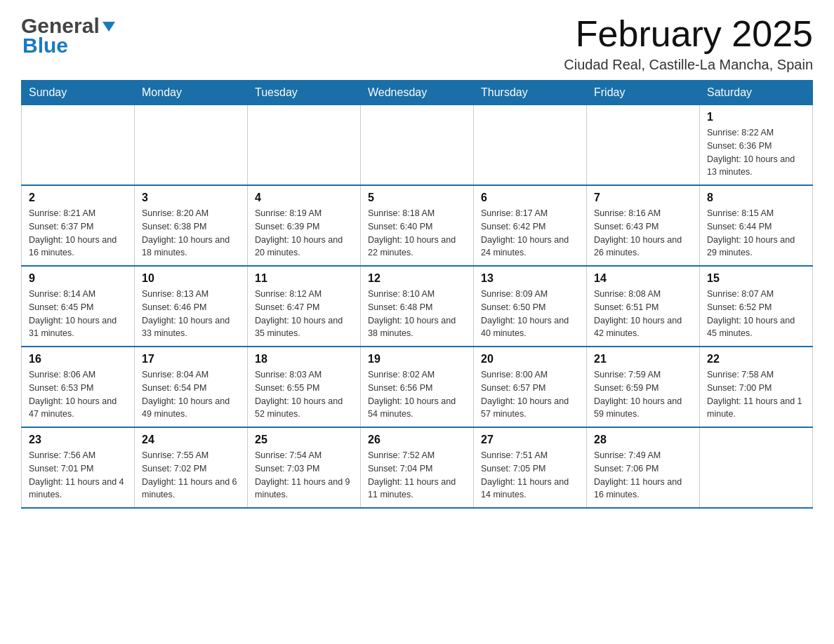  What do you see at coordinates (304, 279) in the screenshot?
I see `day-number: 11` at bounding box center [304, 279].